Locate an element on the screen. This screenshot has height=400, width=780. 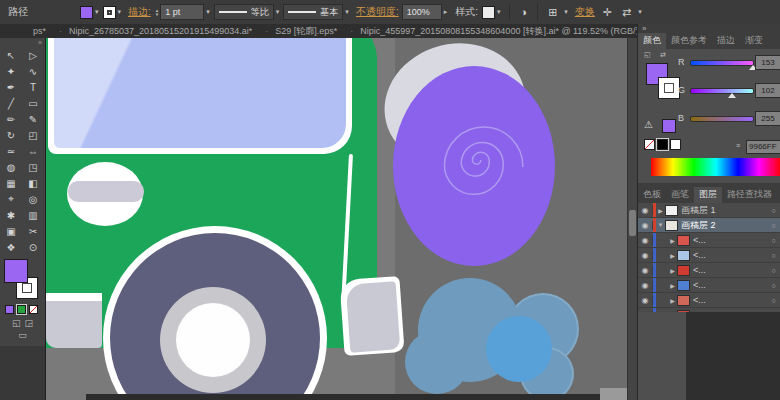
smoke-puff-bright is located at coordinates (519, 349).